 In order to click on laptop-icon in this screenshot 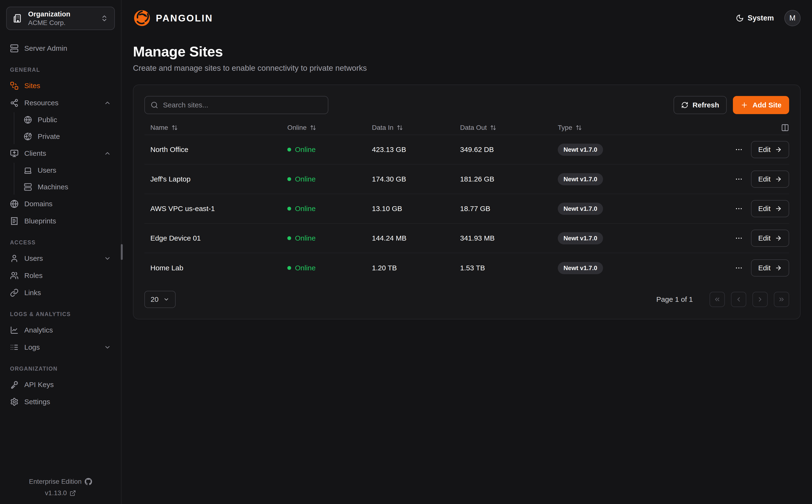, I will do `click(28, 170)`.